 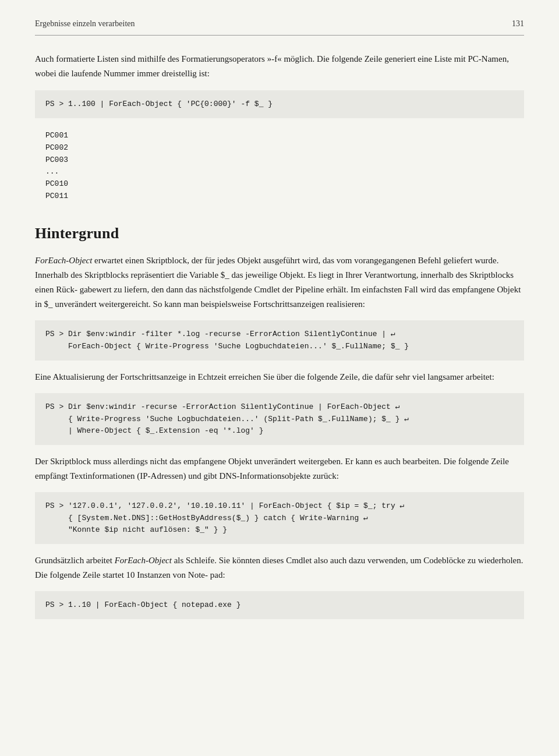 I want to click on page-header: Ergebnisse einzeln verarbeiten 131, so click(x=280, y=27).